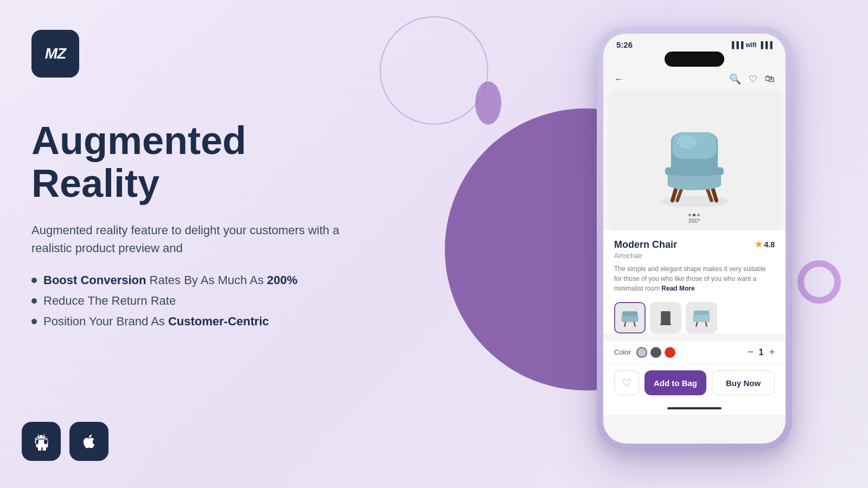 Image resolution: width=868 pixels, height=488 pixels. Describe the element at coordinates (656, 352) in the screenshot. I see `color-dot-dark` at that location.